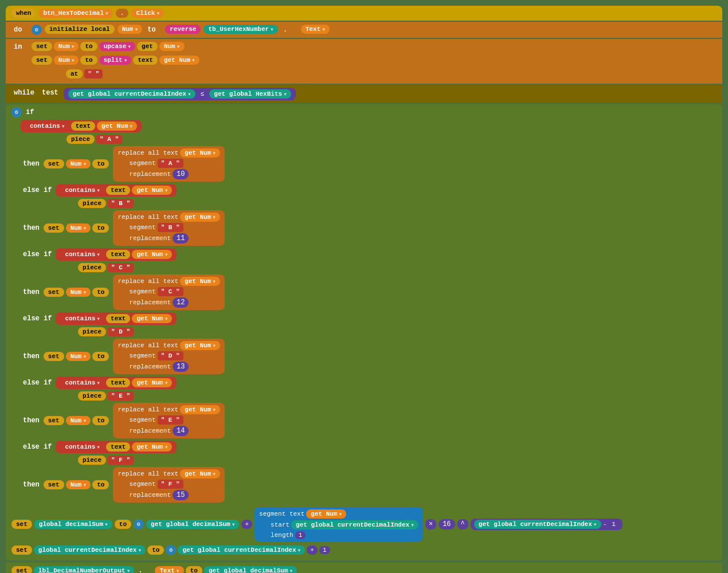 The image size is (728, 573). What do you see at coordinates (79, 292) in the screenshot?
I see `num-then-c: Num ▼` at bounding box center [79, 292].